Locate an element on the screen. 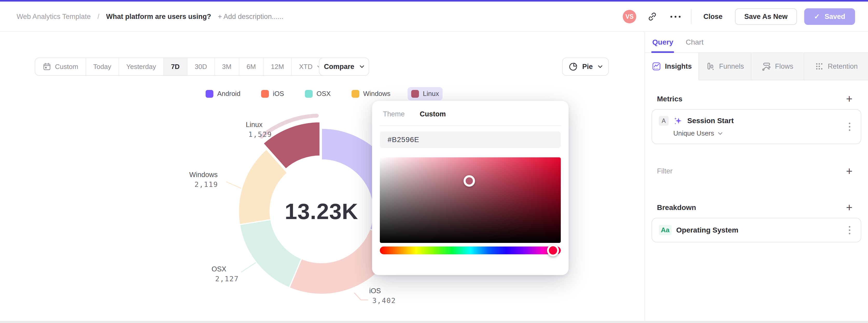 The height and width of the screenshot is (323, 868). compare-button: Compare is located at coordinates (344, 67).